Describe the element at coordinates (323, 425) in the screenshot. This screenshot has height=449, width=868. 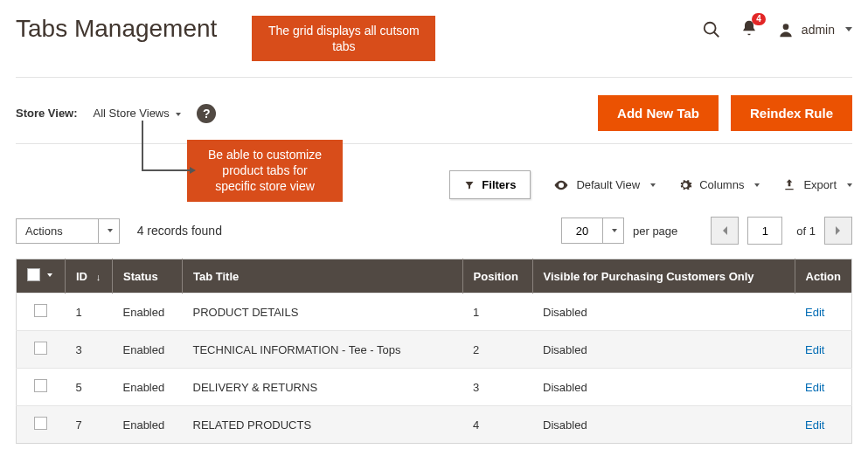
I see `cell-title: RELATED PRODUCTS` at that location.